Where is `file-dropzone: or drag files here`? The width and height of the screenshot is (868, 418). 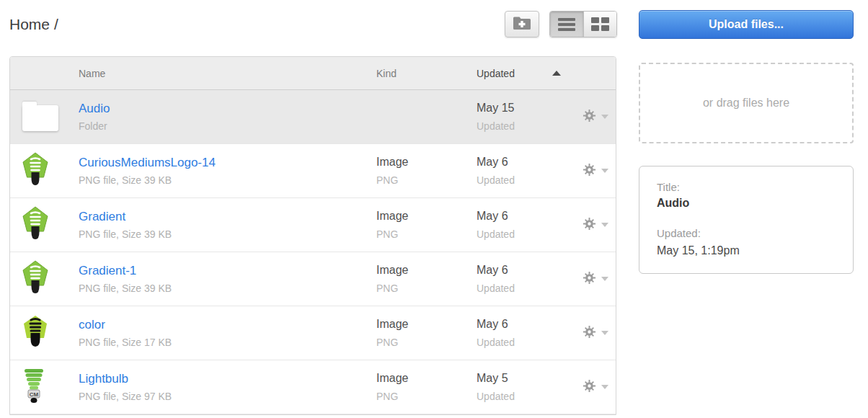
file-dropzone: or drag files here is located at coordinates (746, 103).